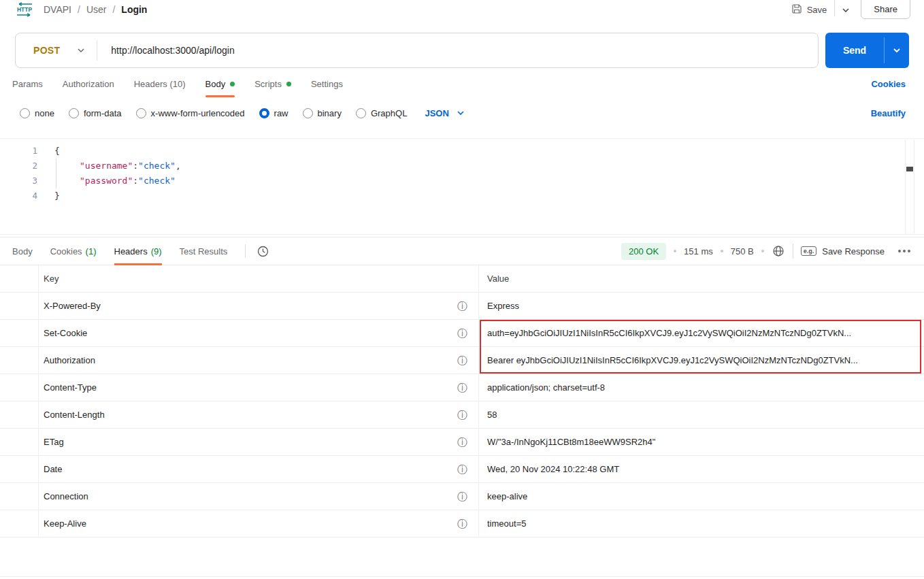 This screenshot has height=579, width=924. I want to click on breadcrumb-request-name: Login, so click(134, 10).